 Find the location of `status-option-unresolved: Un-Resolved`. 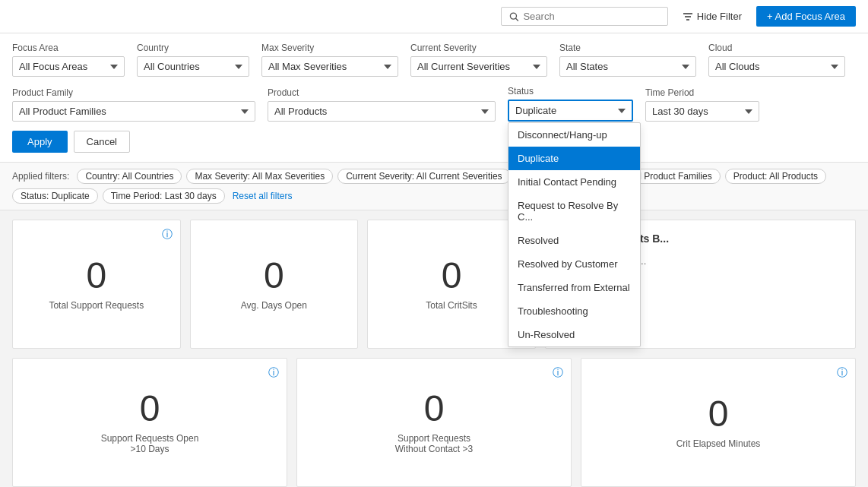

status-option-unresolved: Un-Resolved is located at coordinates (575, 334).